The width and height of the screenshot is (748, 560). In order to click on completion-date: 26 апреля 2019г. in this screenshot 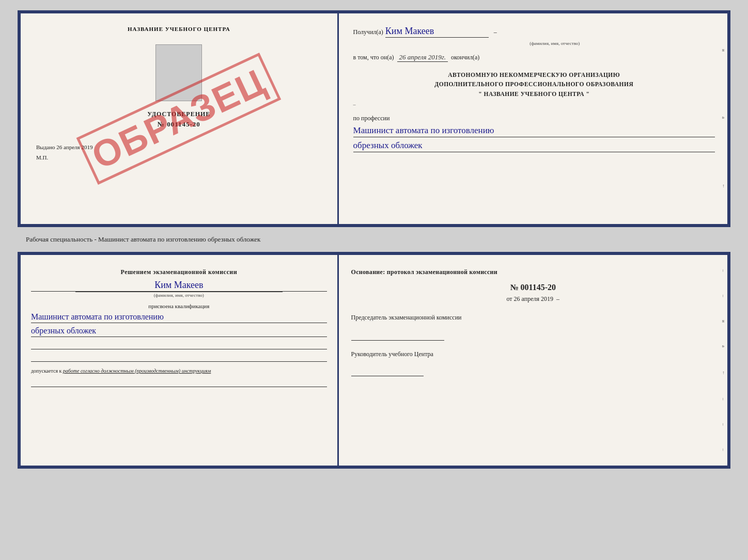, I will do `click(423, 58)`.